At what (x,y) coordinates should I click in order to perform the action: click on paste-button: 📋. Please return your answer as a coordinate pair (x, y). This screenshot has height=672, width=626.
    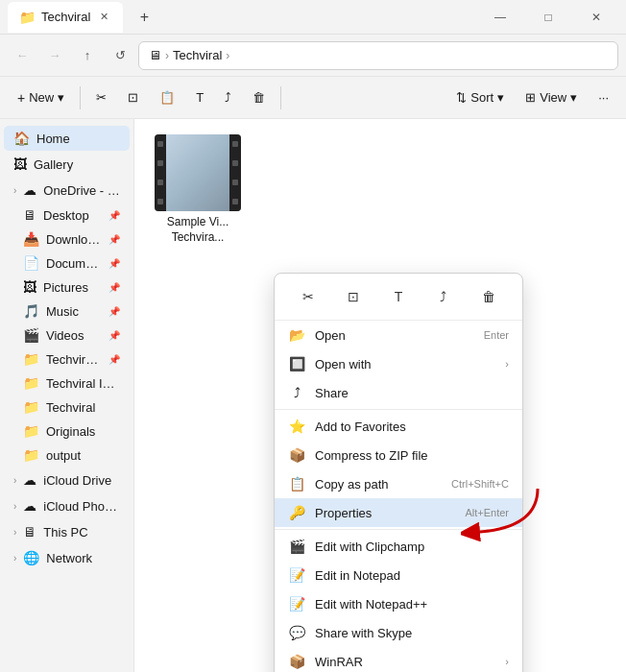
    Looking at the image, I should click on (167, 98).